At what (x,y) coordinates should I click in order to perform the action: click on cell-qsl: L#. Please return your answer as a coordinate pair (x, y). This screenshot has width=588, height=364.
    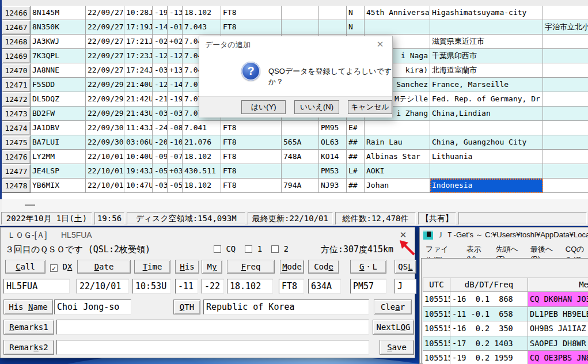
    Looking at the image, I should click on (356, 172).